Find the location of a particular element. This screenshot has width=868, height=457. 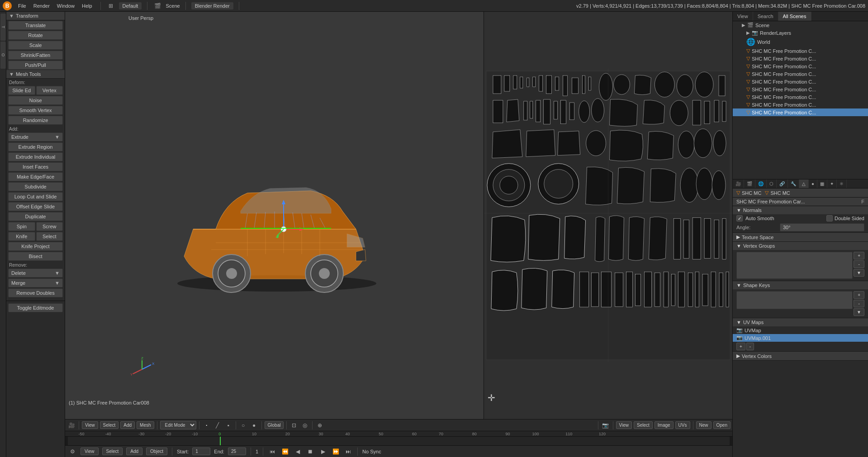

uv-map-item-0: 📷 UVMap is located at coordinates (801, 330).